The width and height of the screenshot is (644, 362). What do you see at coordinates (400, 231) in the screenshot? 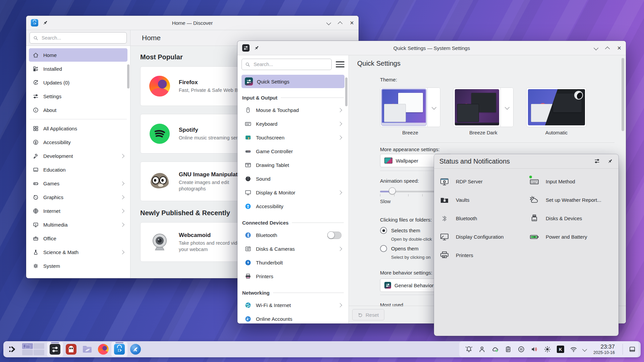
I see `radio-selects-them: Selects them` at bounding box center [400, 231].